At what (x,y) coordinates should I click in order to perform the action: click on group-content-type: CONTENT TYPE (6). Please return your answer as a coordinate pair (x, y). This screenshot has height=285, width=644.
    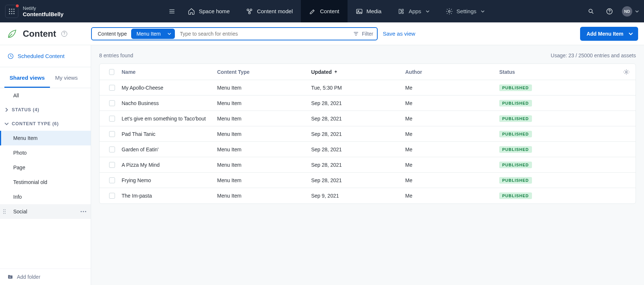
    Looking at the image, I should click on (46, 124).